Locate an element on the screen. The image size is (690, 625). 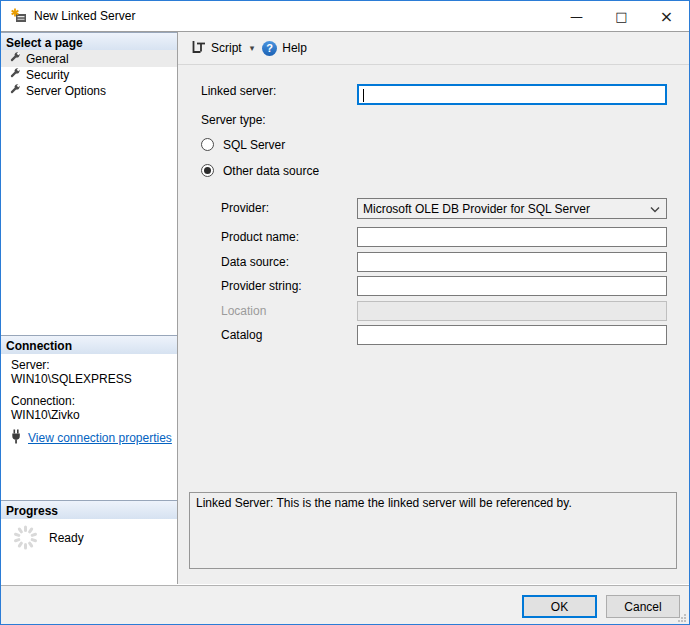
title-bar: New Linked Server — □ × is located at coordinates (345, 16).